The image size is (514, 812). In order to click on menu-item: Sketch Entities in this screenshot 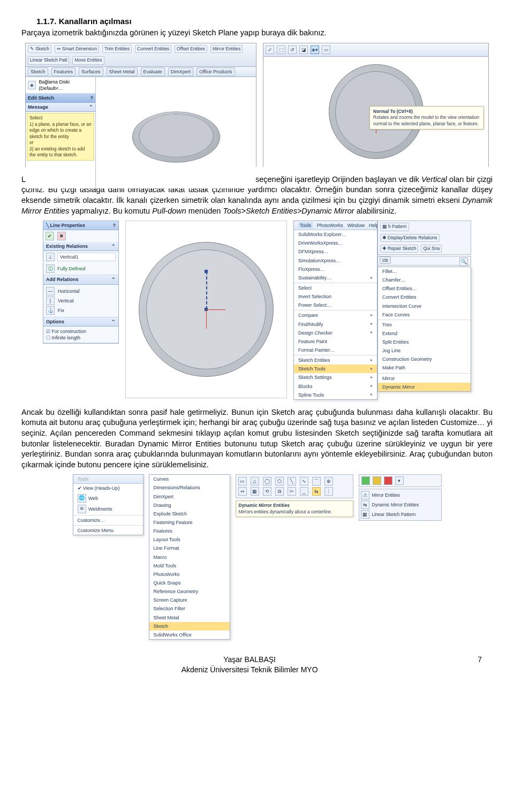, I will do `click(335, 360)`.